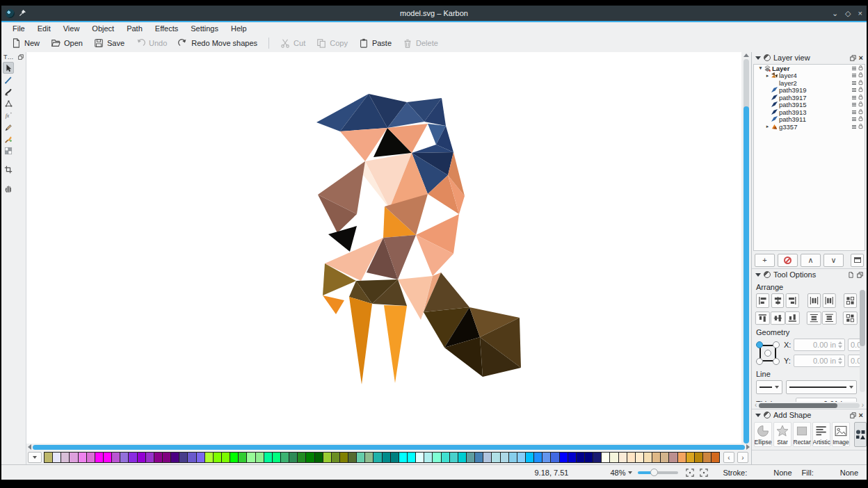 The height and width of the screenshot is (488, 868). I want to click on layer-row-layer2: layer2, so click(810, 83).